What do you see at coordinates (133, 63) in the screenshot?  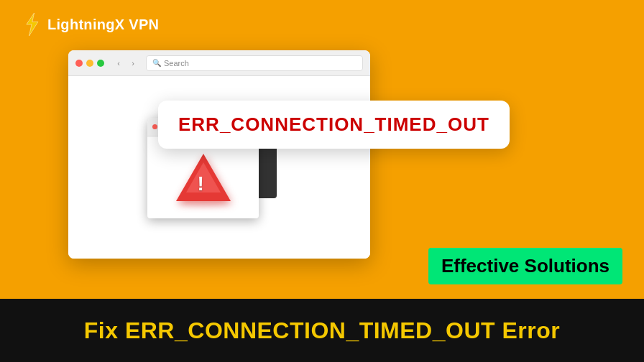 I see `forward-btn: ›` at bounding box center [133, 63].